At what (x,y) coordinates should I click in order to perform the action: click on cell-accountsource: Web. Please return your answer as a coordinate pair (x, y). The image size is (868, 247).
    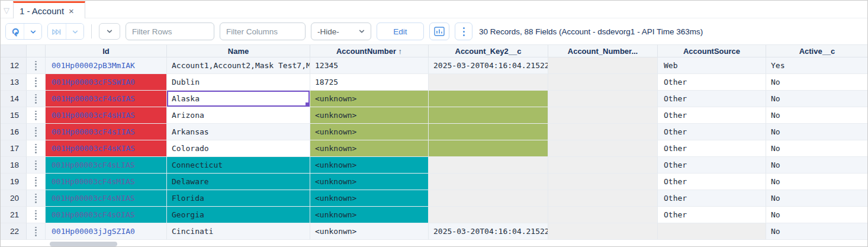
    Looking at the image, I should click on (712, 66).